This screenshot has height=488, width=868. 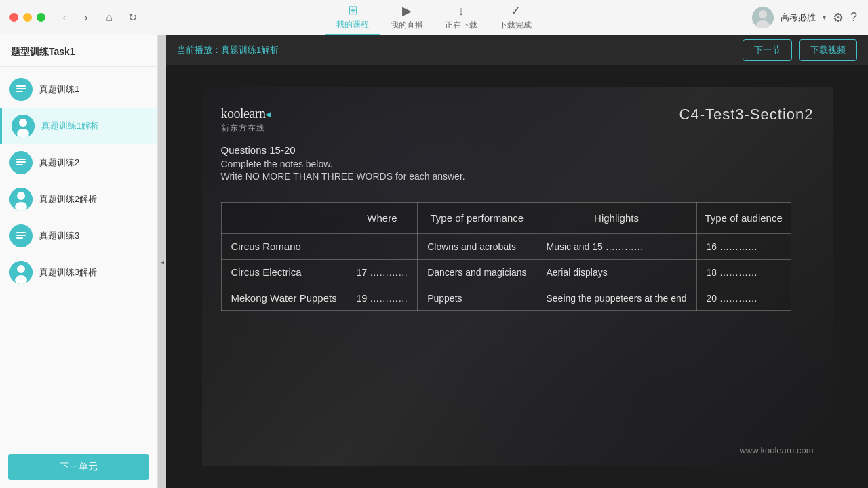 I want to click on sidebar-item-zhentti2: 真题训练2, so click(x=79, y=163).